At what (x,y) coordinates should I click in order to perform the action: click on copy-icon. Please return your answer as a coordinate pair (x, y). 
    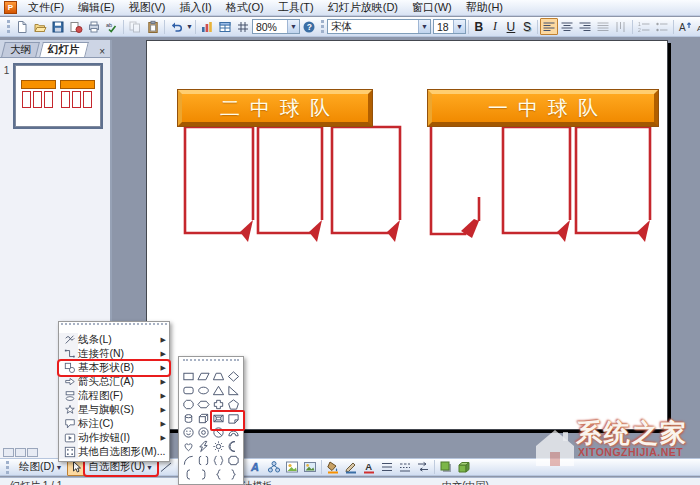
    Looking at the image, I should click on (135, 26).